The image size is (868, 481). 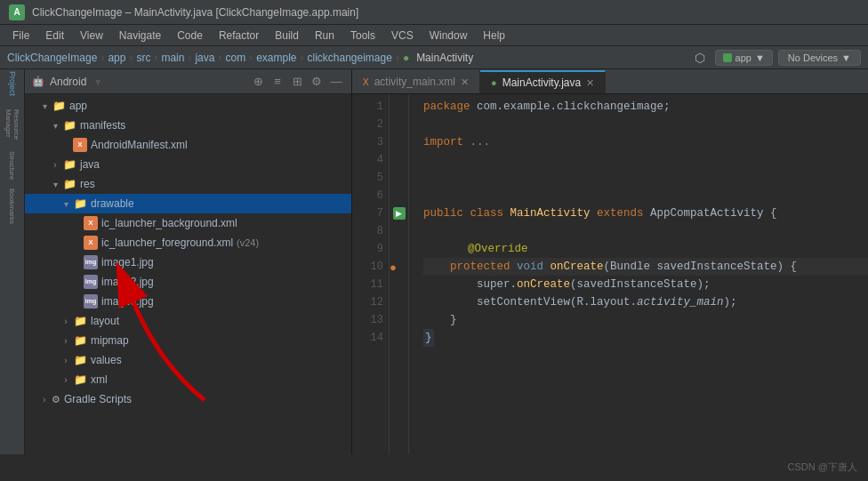 I want to click on breadcrumb-class: MainActivity, so click(x=445, y=58).